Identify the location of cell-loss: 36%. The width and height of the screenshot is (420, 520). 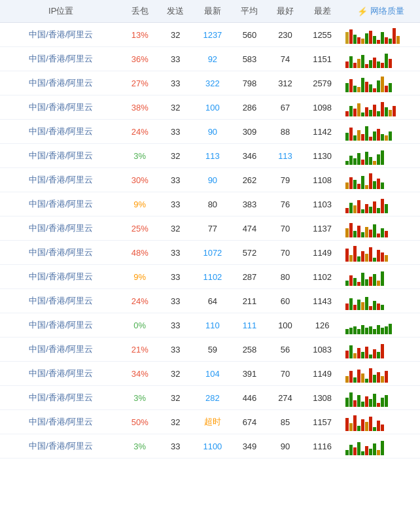
(140, 59).